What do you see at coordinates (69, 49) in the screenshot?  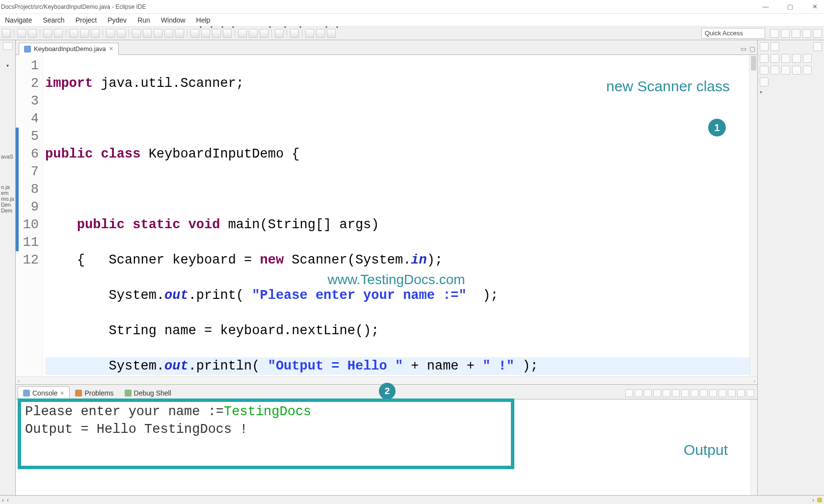 I see `editor-tab-keyboardinputdemo: KeyboardInputDemo.java ✕` at bounding box center [69, 49].